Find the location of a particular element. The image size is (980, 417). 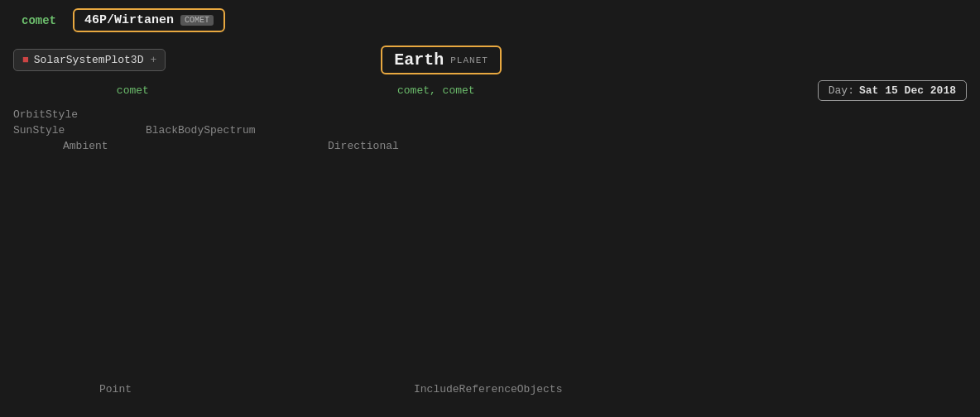

bottom-row: Point IncludeReferenceObjects is located at coordinates (490, 389).